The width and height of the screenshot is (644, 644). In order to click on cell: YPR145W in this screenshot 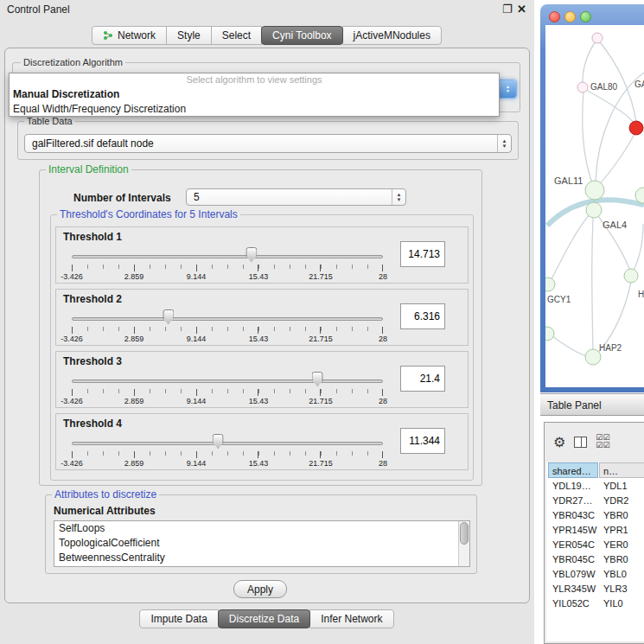, I will do `click(576, 531)`.